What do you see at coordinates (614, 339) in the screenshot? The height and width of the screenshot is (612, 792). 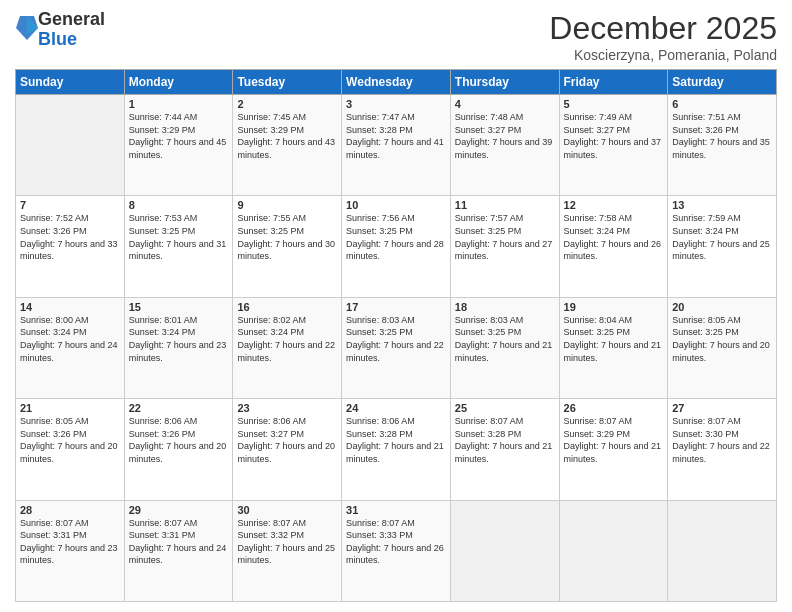 I see `day-info: Sunrise: 8:04 AMSunset: 3:25 PMDaylight:…` at bounding box center [614, 339].